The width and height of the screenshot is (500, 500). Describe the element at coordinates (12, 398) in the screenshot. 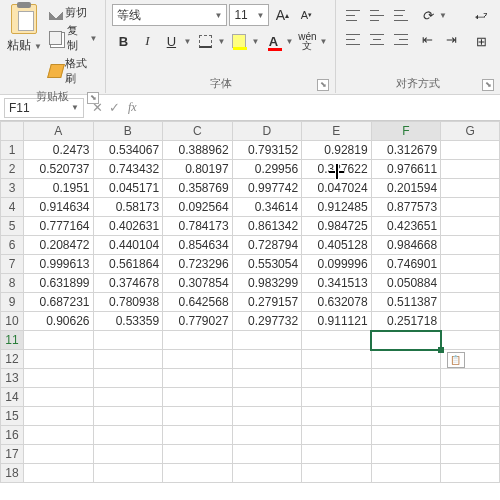

I see `row-header-14: 14` at that location.